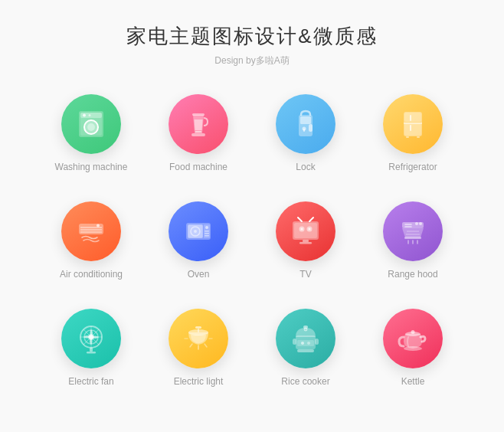 The image size is (504, 432). I want to click on rice-cooker-label: Rice cooker, so click(305, 381).